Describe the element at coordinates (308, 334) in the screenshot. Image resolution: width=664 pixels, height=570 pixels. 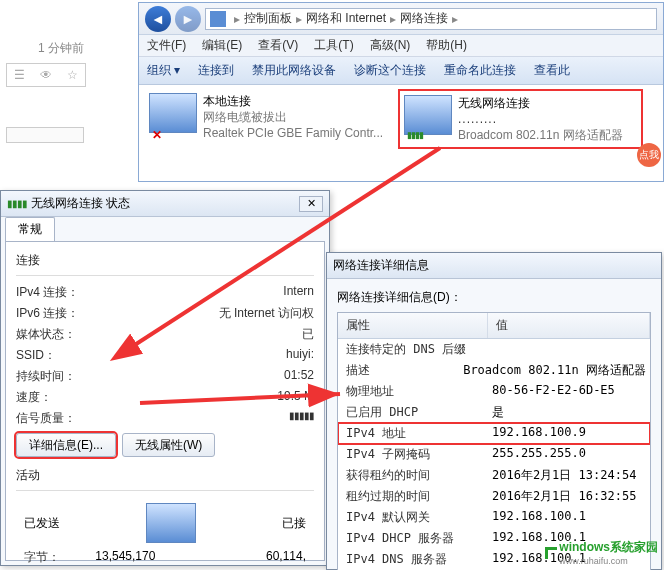
I see `media-value: 已` at that location.